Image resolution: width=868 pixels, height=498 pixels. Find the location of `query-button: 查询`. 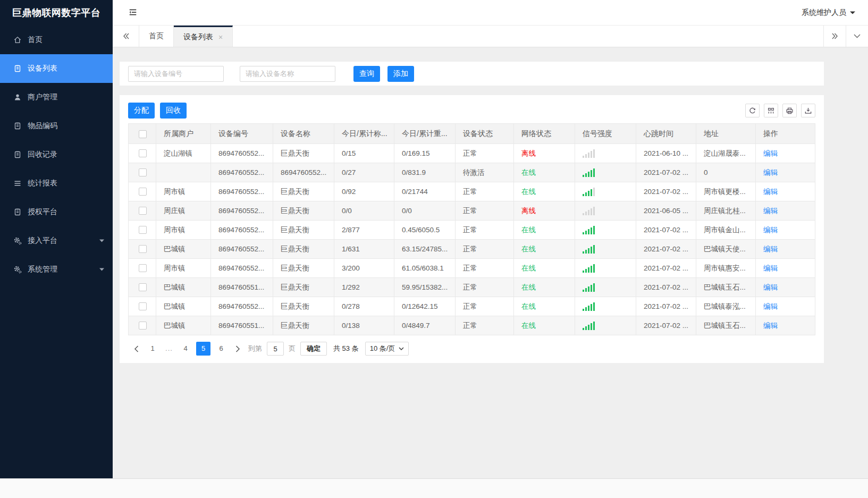

query-button: 查询 is located at coordinates (367, 74).